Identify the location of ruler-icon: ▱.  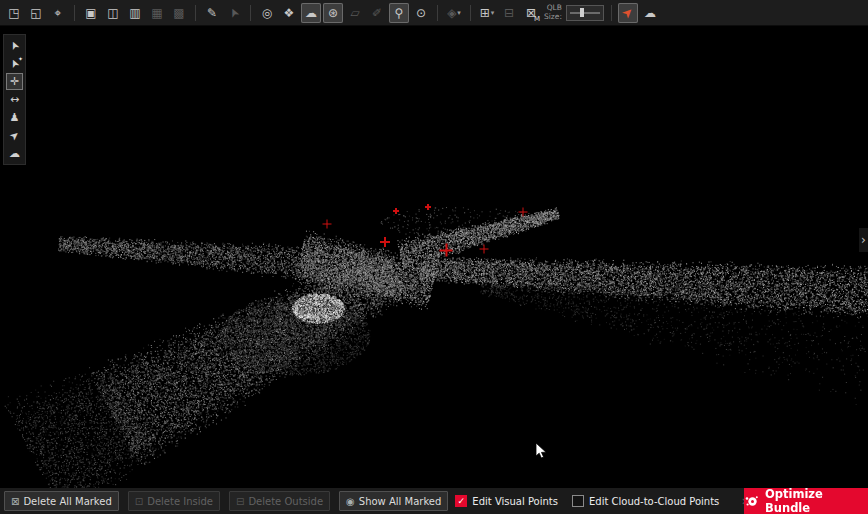
(355, 13).